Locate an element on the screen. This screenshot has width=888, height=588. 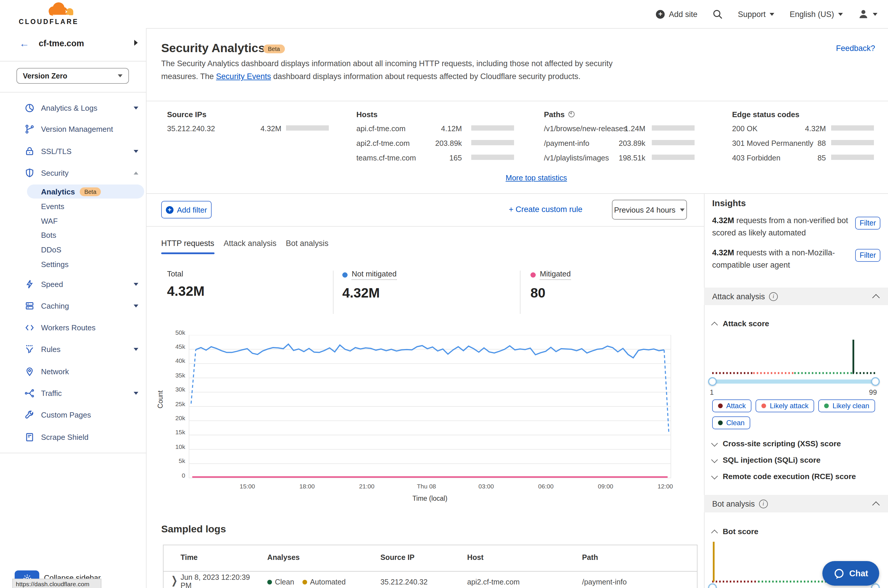
sidebar-item-label: Speed is located at coordinates (52, 284).